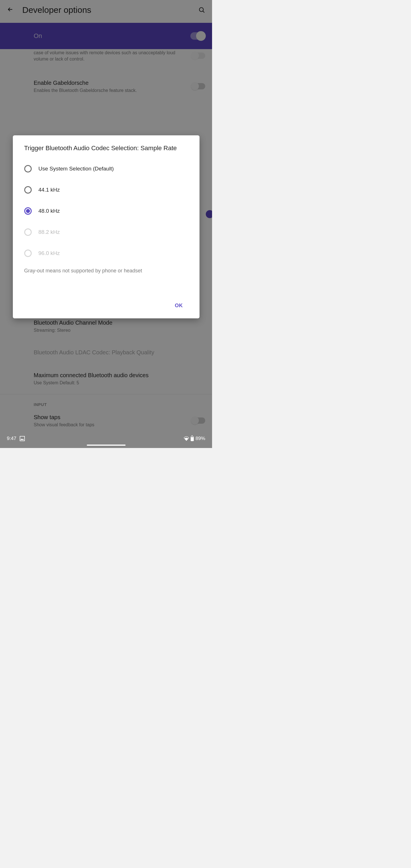  Describe the element at coordinates (106, 146) in the screenshot. I see `dialog-title: Trigger Bluetooth Audio Codec Selection:…` at that location.